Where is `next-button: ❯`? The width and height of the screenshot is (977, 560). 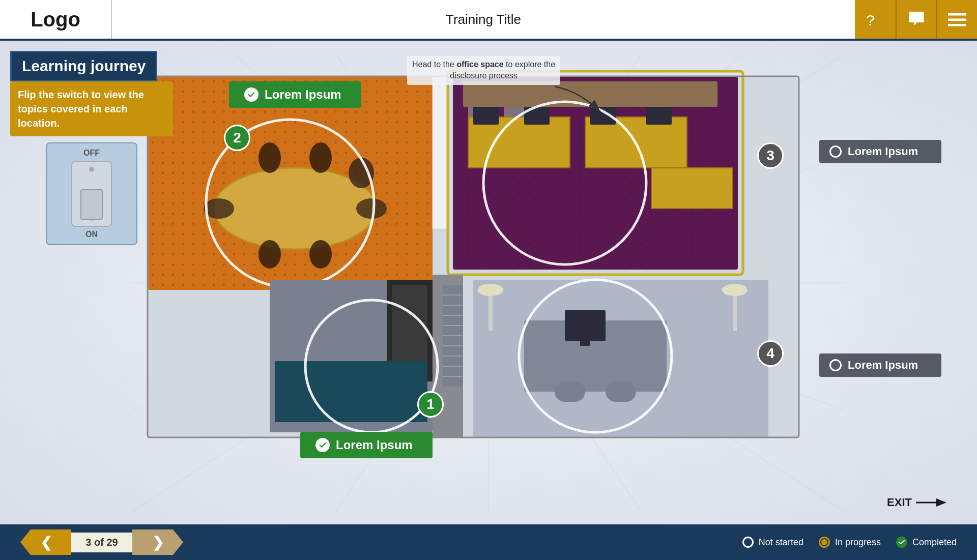
next-button: ❯ is located at coordinates (158, 542).